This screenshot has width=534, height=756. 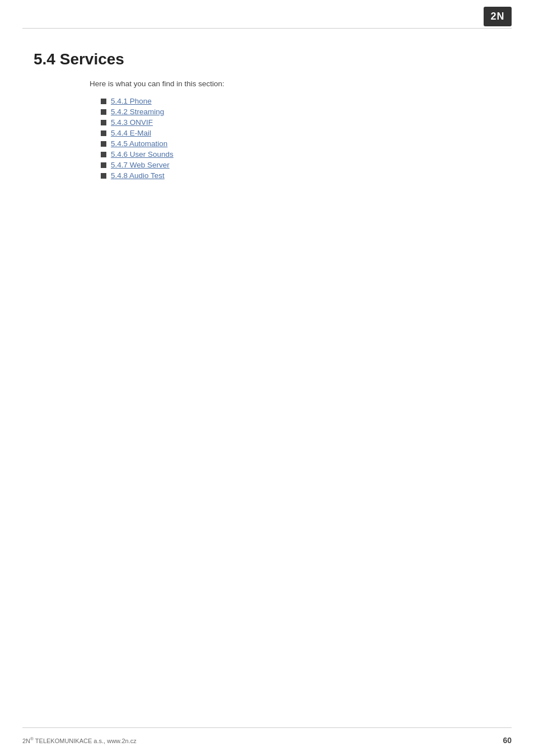 I want to click on logo-text: 2N, so click(x=497, y=17).